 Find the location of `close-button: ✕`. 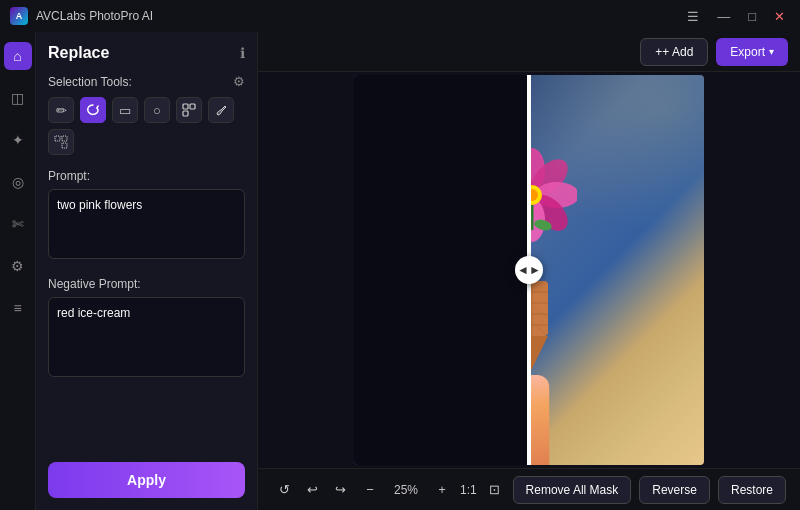

close-button: ✕ is located at coordinates (780, 16).